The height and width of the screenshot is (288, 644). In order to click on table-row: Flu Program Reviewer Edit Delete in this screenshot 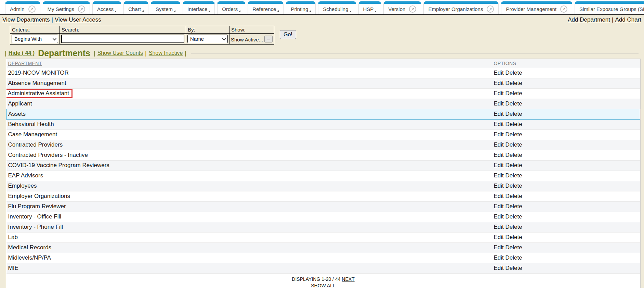, I will do `click(324, 206)`.